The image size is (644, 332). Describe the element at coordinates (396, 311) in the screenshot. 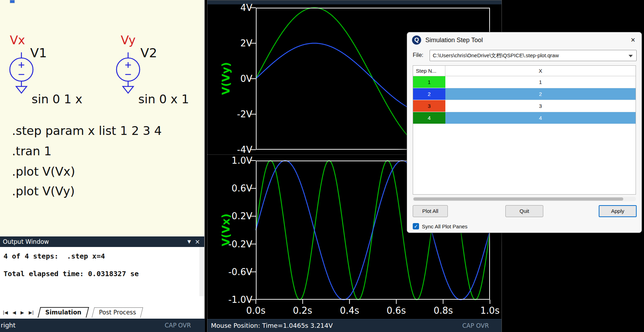

I see `tick-label: 0.6s` at that location.